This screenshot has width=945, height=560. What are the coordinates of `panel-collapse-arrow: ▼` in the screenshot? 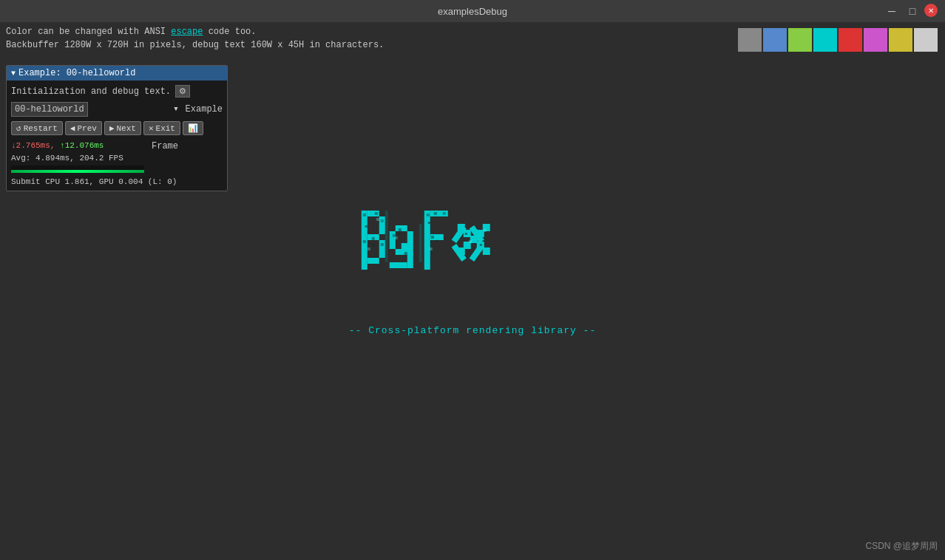 It's located at (13, 74).